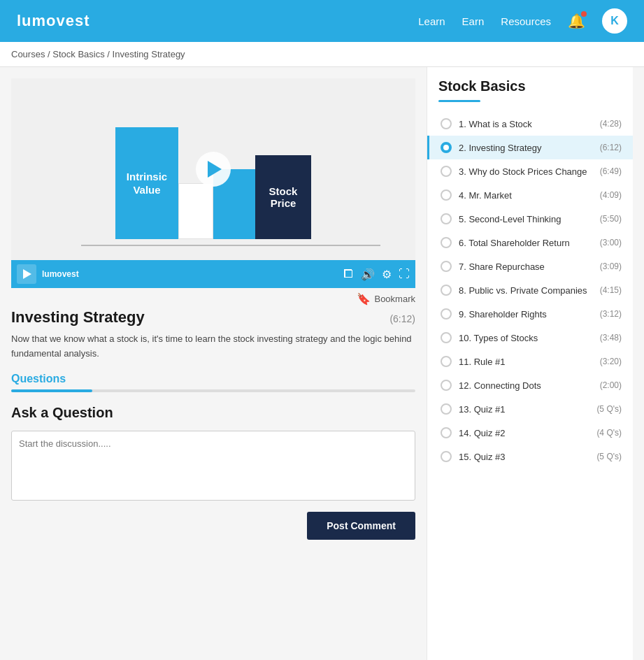  What do you see at coordinates (147, 183) in the screenshot?
I see `chart-intrinsic-bar: IntrinsicValue` at bounding box center [147, 183].